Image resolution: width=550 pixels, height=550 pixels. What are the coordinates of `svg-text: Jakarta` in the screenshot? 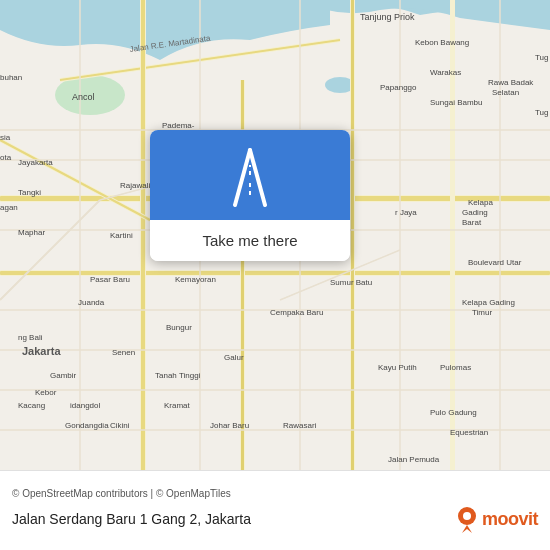 It's located at (42, 351).